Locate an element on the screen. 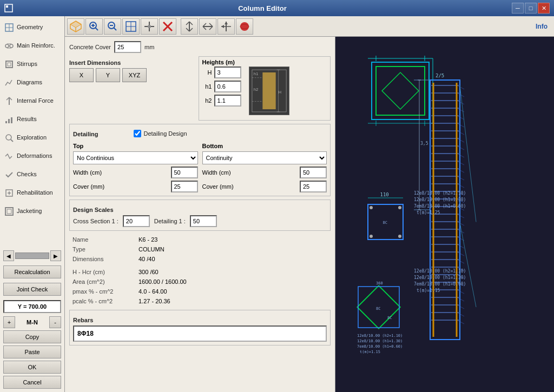 This screenshot has width=554, height=392. cancel-button: Cancel is located at coordinates (32, 382).